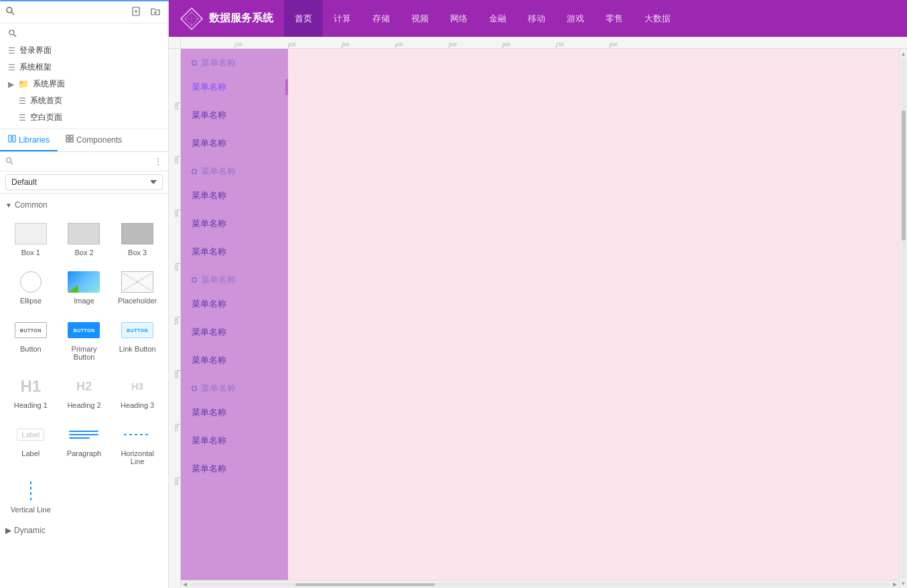 The image size is (907, 588). What do you see at coordinates (209, 87) in the screenshot?
I see `menu-item-2-label: 菜单名称` at bounding box center [209, 87].